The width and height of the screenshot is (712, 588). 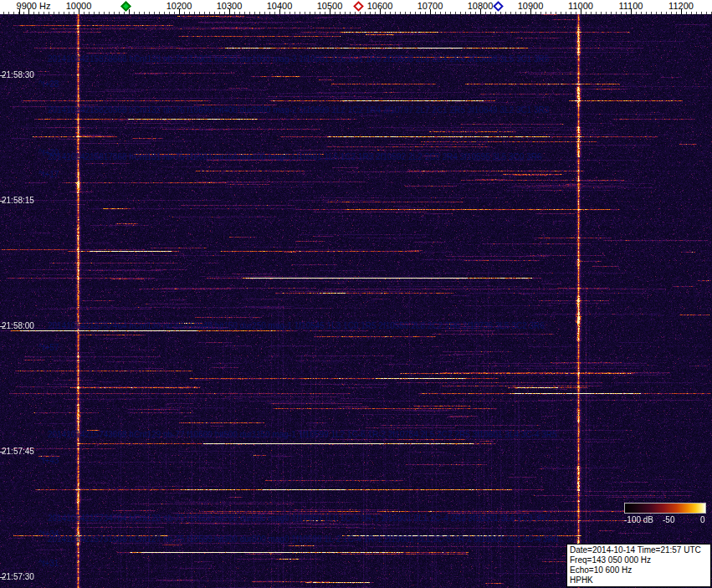 I want to click on colorbar-max-label: 0, so click(x=703, y=520).